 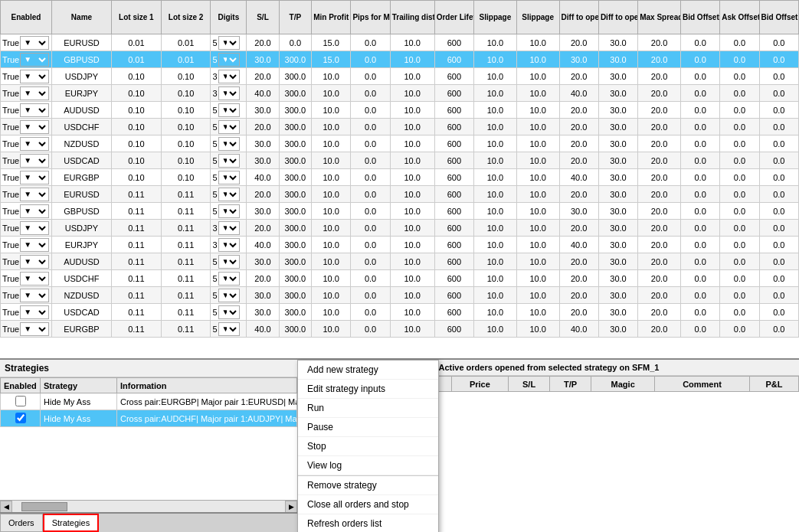 What do you see at coordinates (538, 18) in the screenshot?
I see `header-slippage2: Slippage` at bounding box center [538, 18].